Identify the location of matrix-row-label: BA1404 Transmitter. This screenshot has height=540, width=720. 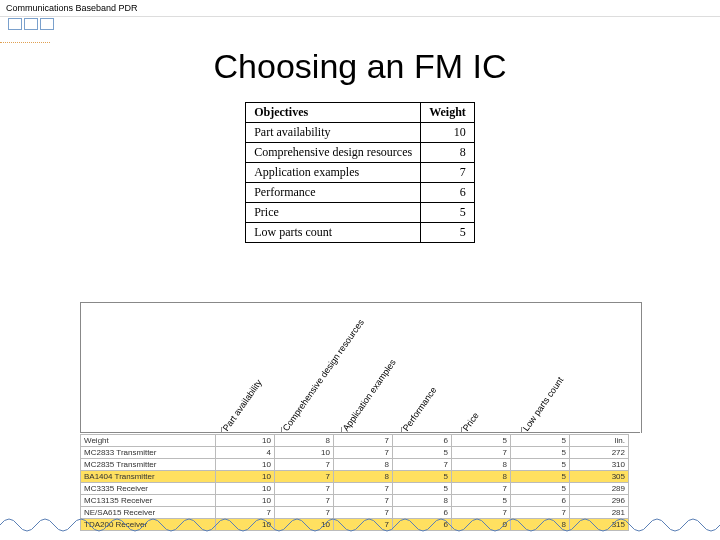
(148, 477).